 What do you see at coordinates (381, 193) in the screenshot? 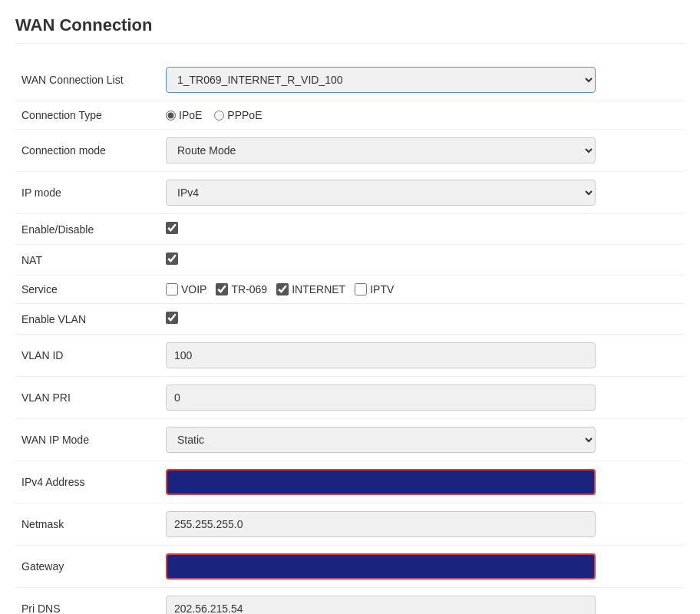
I see `ip-mode-select: IPv4` at bounding box center [381, 193].